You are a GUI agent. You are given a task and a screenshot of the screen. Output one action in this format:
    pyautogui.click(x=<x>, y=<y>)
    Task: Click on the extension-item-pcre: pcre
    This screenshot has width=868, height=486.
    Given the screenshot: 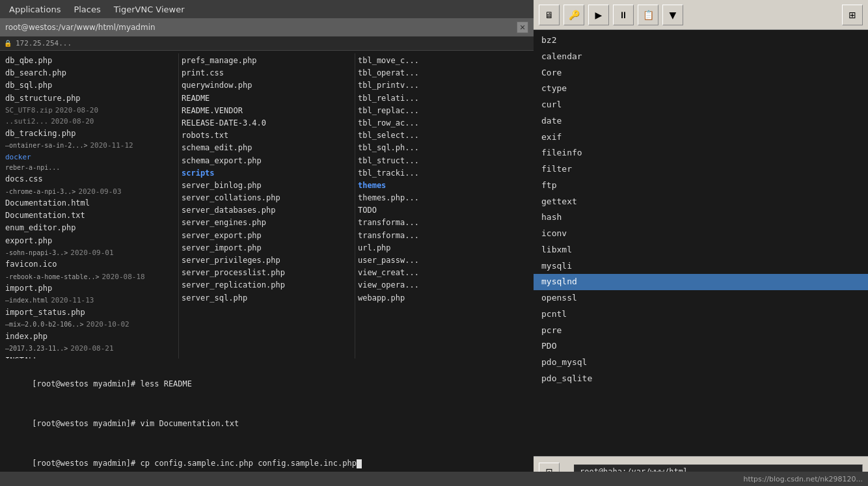 What is the action you would take?
    pyautogui.click(x=701, y=331)
    